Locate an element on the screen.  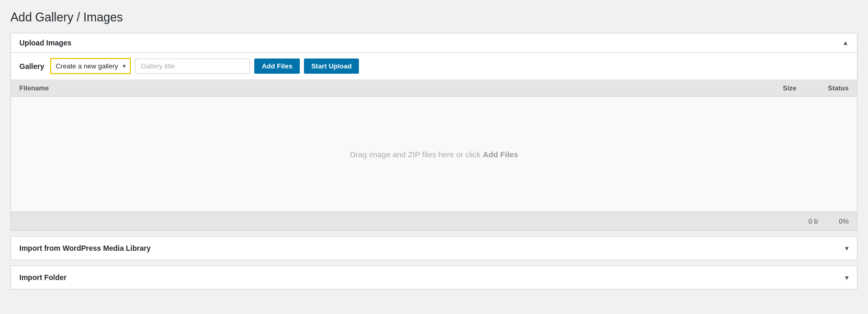
import-folder-chevron-icon: ▾ is located at coordinates (847, 277).